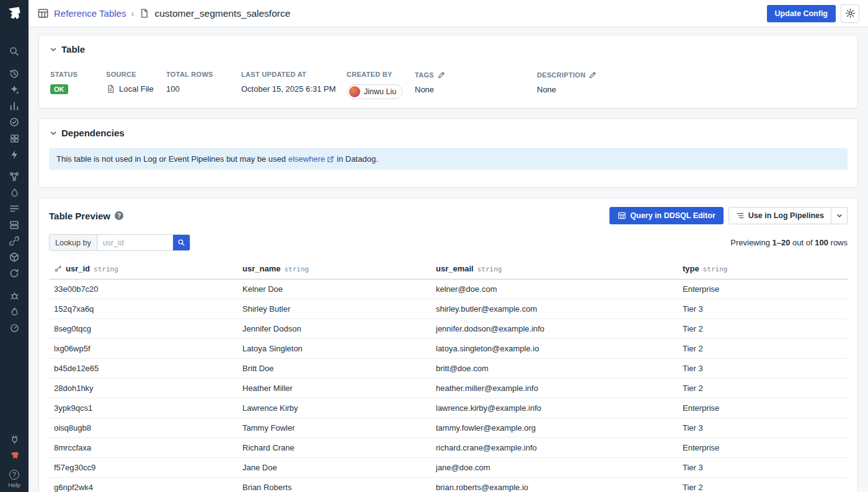 Image resolution: width=868 pixels, height=492 pixels. Describe the element at coordinates (294, 85) in the screenshot. I see `last-updated-field: LAST UPDATED AT October 15, 2025 6:31 PM` at that location.